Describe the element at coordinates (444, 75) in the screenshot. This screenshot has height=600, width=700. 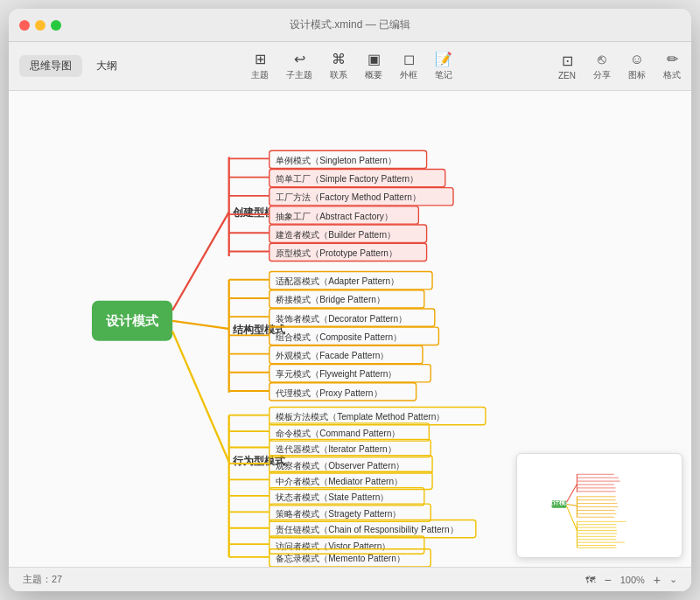
I see `tool-note-label: 笔记` at that location.